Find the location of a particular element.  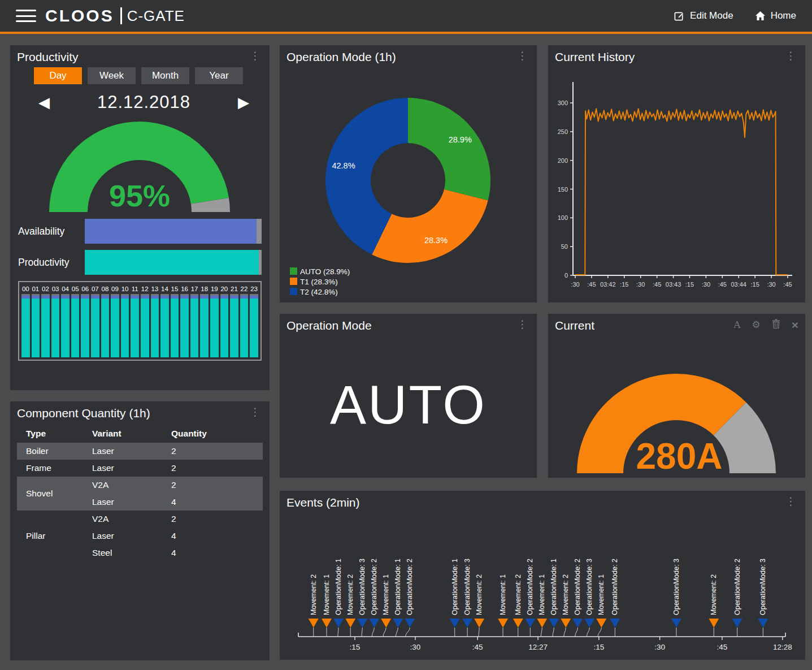

hour-bar-01: 01 is located at coordinates (36, 321).